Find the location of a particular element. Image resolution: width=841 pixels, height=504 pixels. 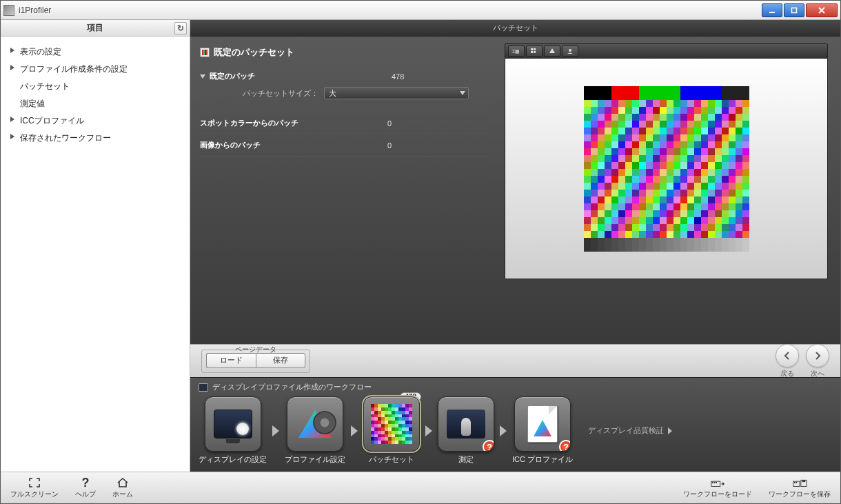

workflow-label: パッチセット is located at coordinates (392, 459).